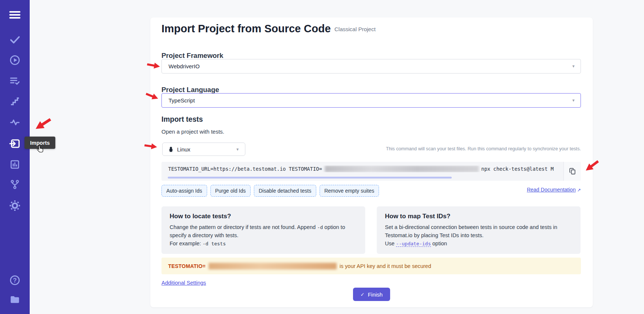 The width and height of the screenshot is (644, 314). What do you see at coordinates (579, 190) in the screenshot?
I see `external-link-icon: ↗` at bounding box center [579, 190].